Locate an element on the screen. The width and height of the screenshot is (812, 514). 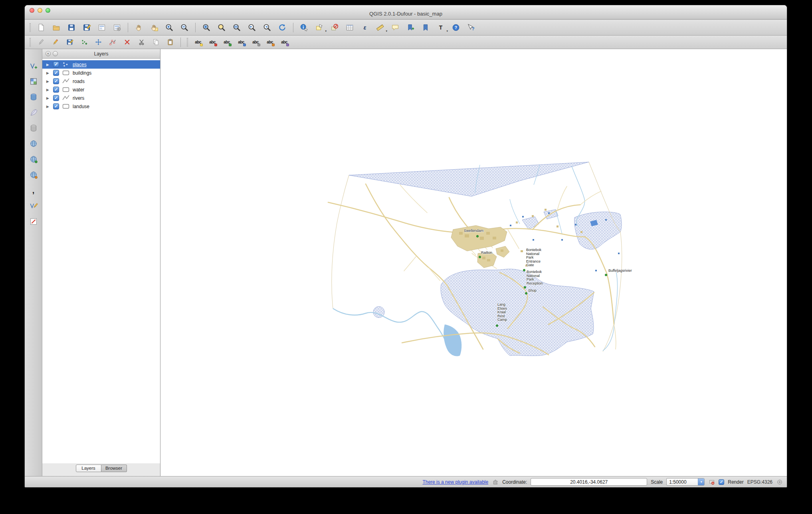
save-project-as-button is located at coordinates (87, 28).